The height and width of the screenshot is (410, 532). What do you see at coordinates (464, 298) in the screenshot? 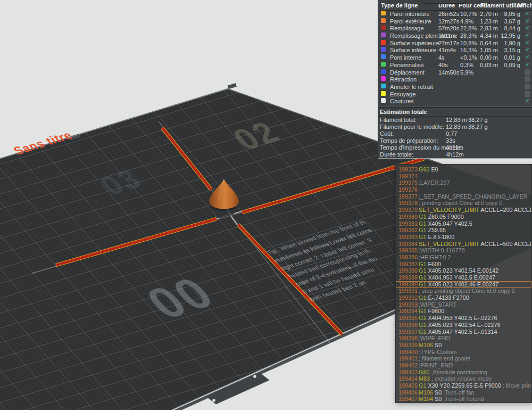
I see `gcode-line: 199392G1 E-.74133 F2700` at bounding box center [464, 298].